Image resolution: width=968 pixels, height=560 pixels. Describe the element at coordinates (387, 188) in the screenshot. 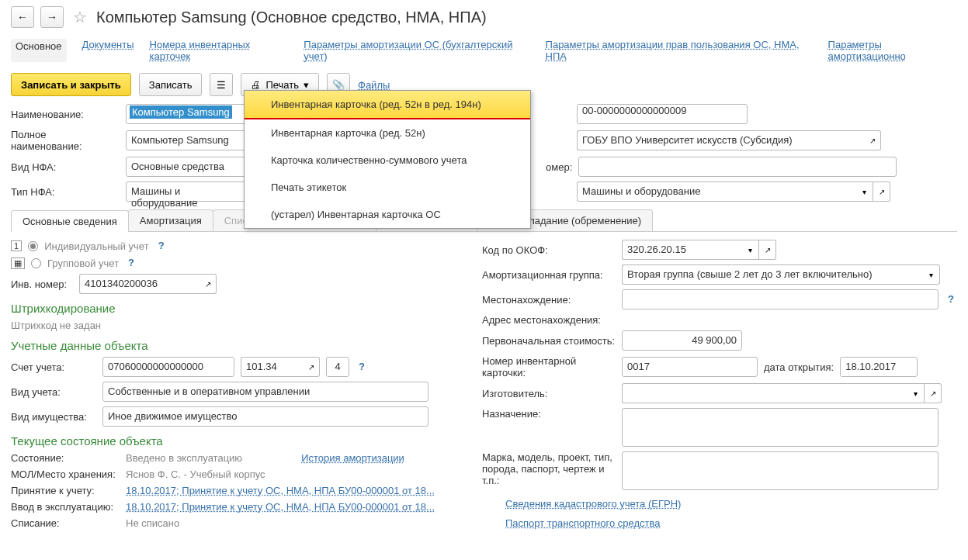

I see `menu-item-labels: Печать этикеток` at that location.